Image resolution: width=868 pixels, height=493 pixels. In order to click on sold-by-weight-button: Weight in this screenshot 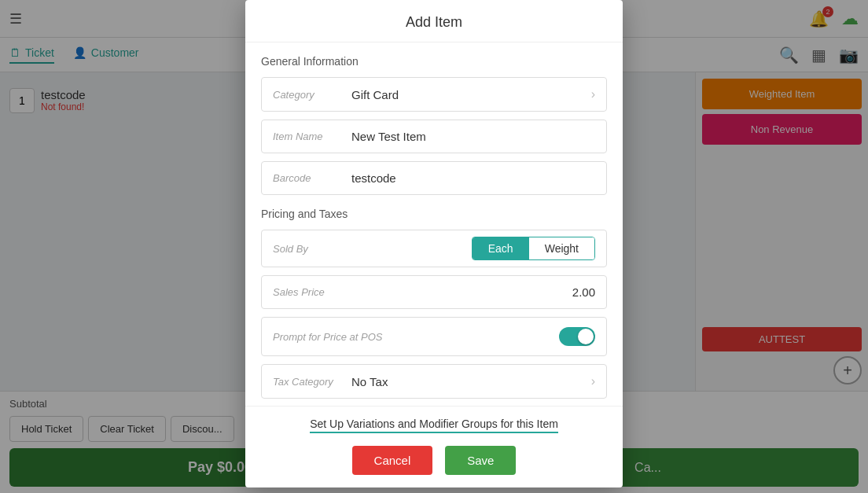, I will do `click(561, 248)`.